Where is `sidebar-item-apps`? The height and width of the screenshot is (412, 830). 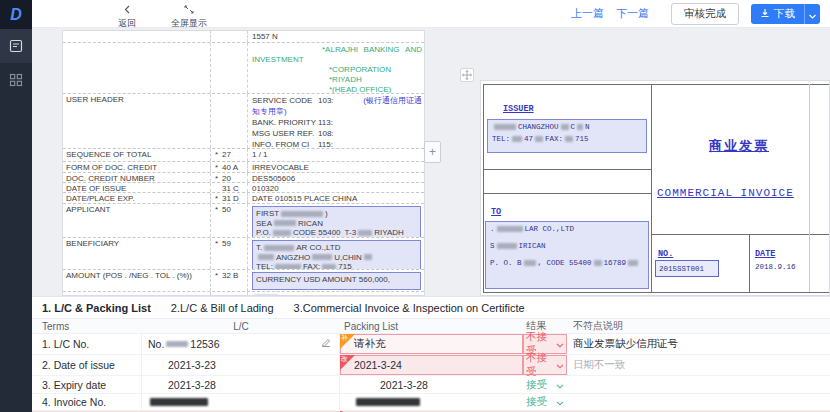 sidebar-item-apps is located at coordinates (16, 80).